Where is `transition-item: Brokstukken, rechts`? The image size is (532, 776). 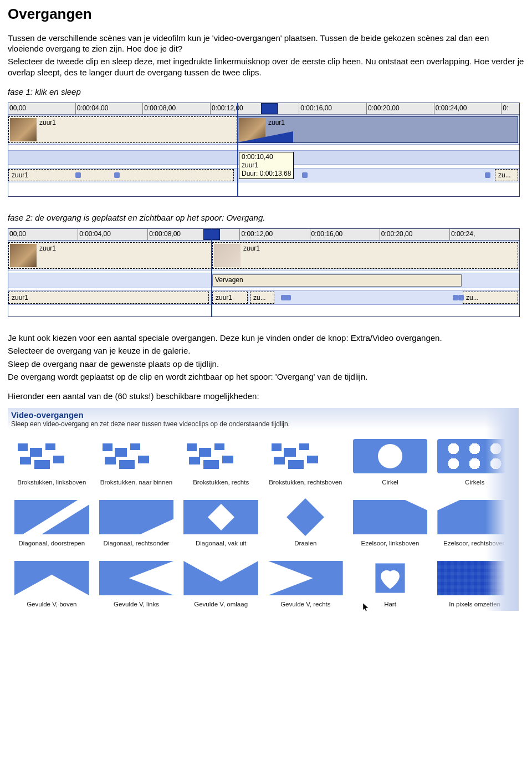
transition-item: Brokstukken, rechts is located at coordinates (221, 461).